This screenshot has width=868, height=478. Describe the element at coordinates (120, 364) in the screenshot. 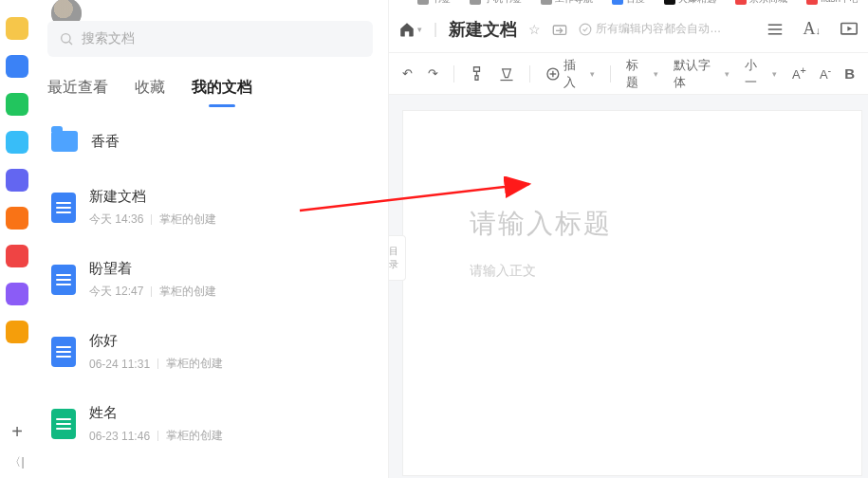

I see `doc-time: 06-24 11:31` at that location.